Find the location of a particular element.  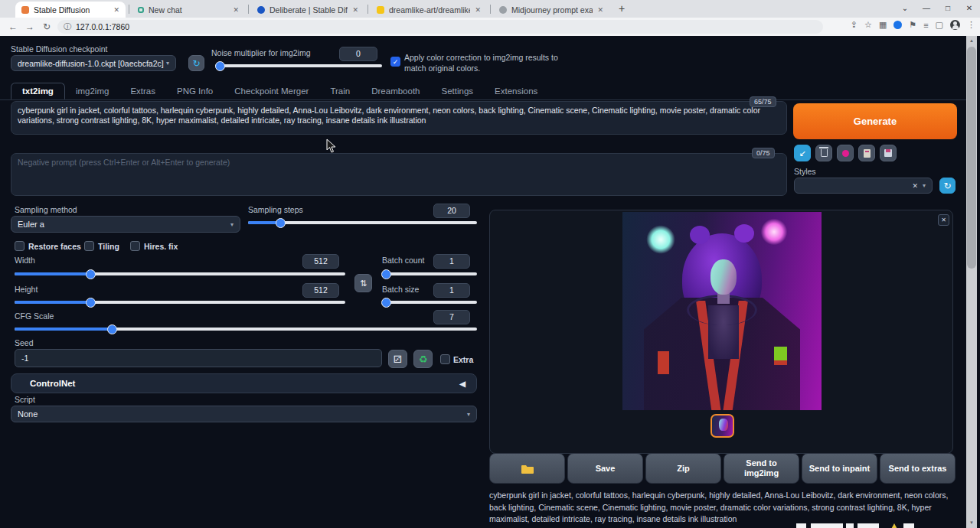

refresh-styles-button: ↻ is located at coordinates (948, 185).